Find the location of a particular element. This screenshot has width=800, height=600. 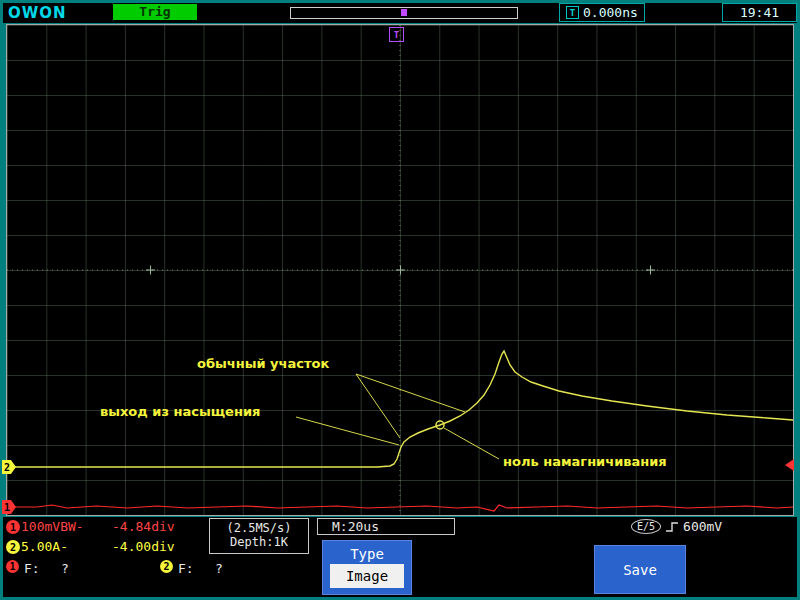

ch1-badge-freq: 1 is located at coordinates (12, 566).